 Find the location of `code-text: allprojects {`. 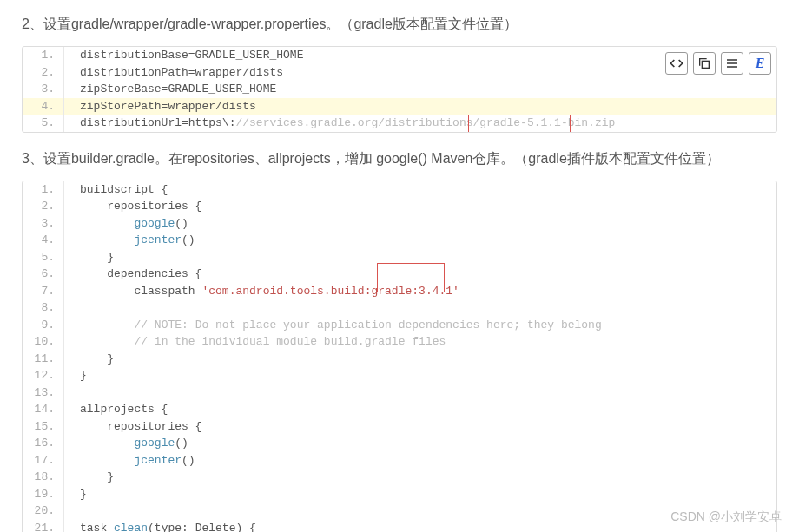

code-text: allprojects { is located at coordinates (420, 410).